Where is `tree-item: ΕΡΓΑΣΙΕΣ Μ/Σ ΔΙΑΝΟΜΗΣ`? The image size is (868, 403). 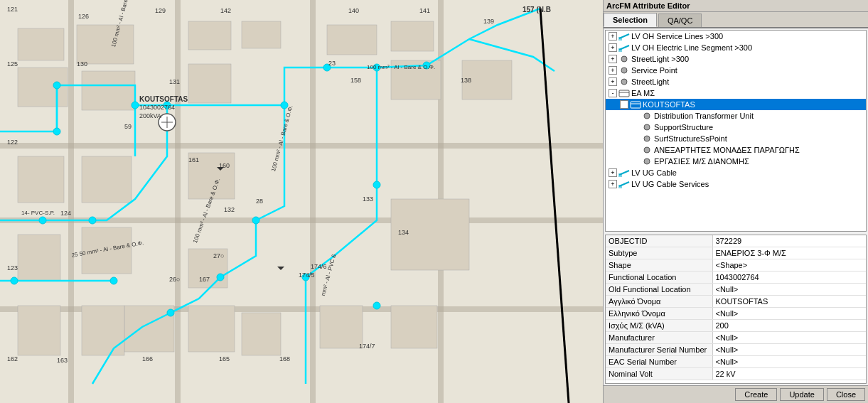 tree-item: ΕΡΓΑΣΙΕΣ Μ/Σ ΔΙΑΝΟΜΗΣ is located at coordinates (736, 161).